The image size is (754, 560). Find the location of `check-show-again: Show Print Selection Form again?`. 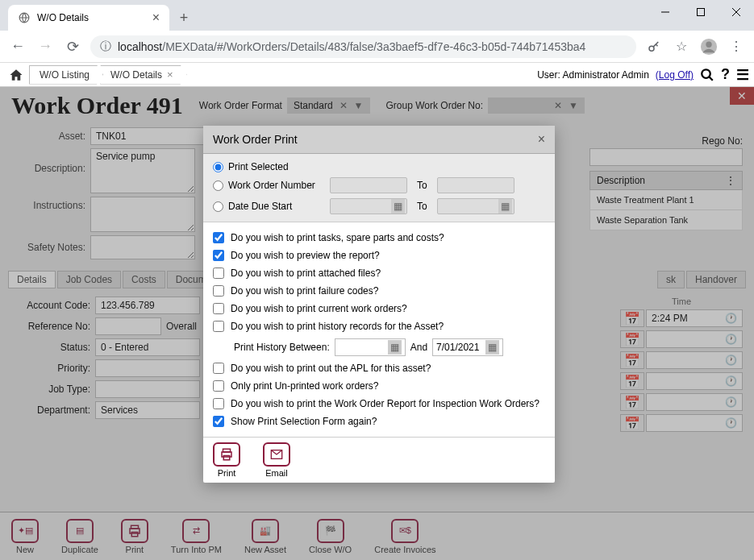

check-show-again: Show Print Selection Form again? is located at coordinates (379, 421).